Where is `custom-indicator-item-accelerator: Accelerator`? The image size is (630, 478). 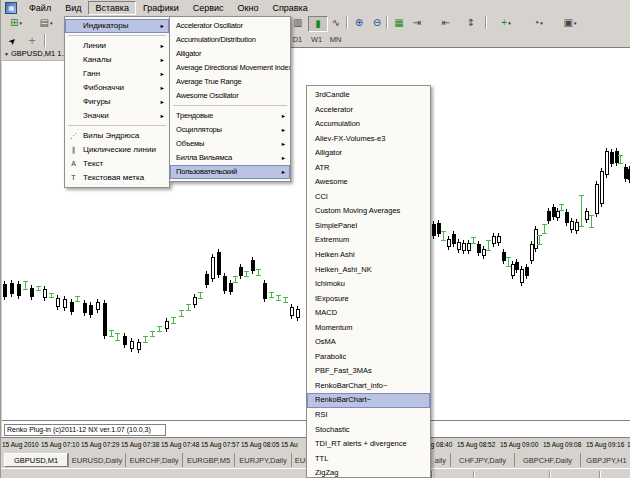
custom-indicator-item-accelerator: Accelerator is located at coordinates (368, 110).